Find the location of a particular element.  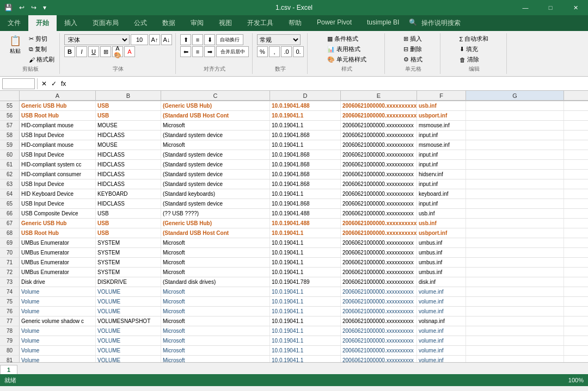

cell-c: (Standard disk drives) is located at coordinates (216, 282).